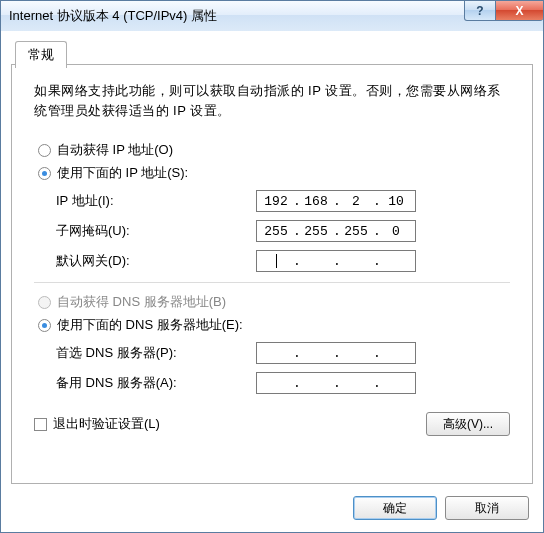 This screenshot has width=544, height=533. Describe the element at coordinates (272, 424) in the screenshot. I see `panel-bottom: 退出时验证设置(L) 高级(V)...` at that location.